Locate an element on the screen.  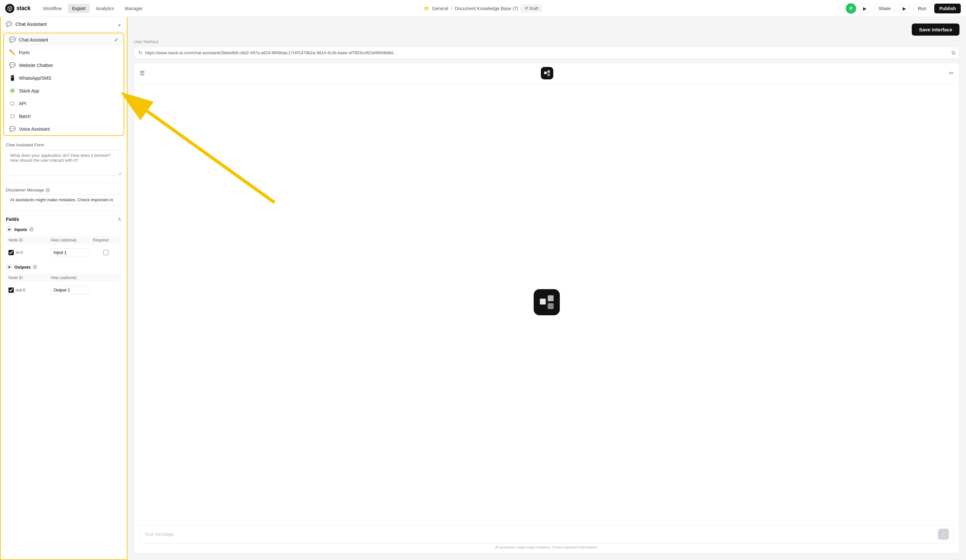
input-node-id: in-0 is located at coordinates (19, 252).